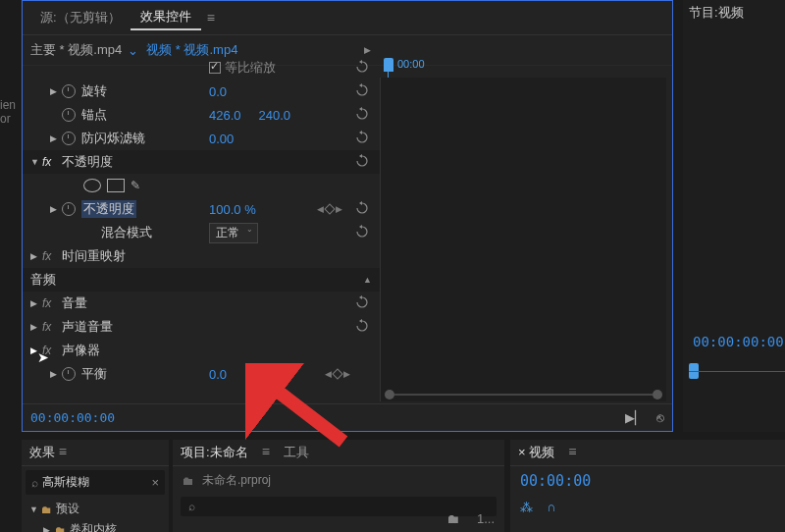  What do you see at coordinates (214, 452) in the screenshot?
I see `tab-project: 项目:未命名` at bounding box center [214, 452].